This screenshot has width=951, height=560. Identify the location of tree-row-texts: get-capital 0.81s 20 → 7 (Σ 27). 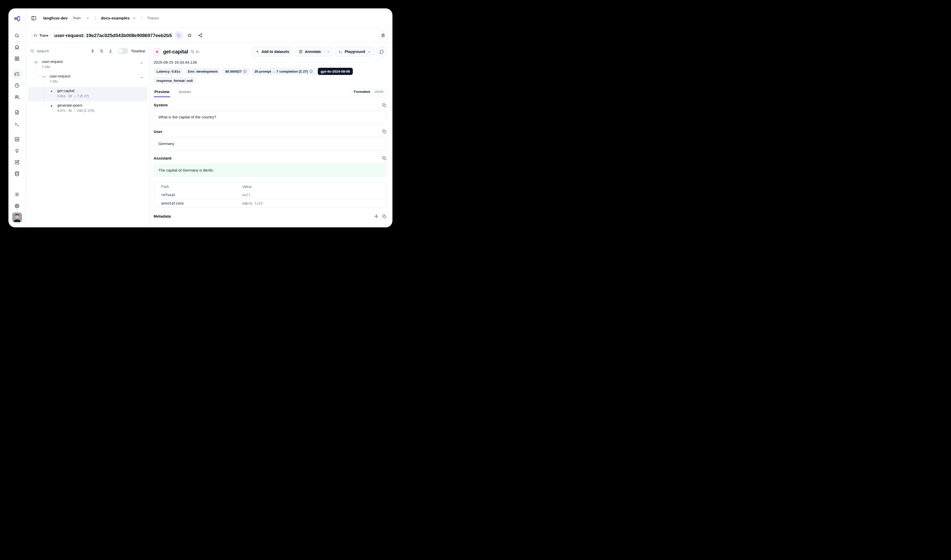
(73, 93).